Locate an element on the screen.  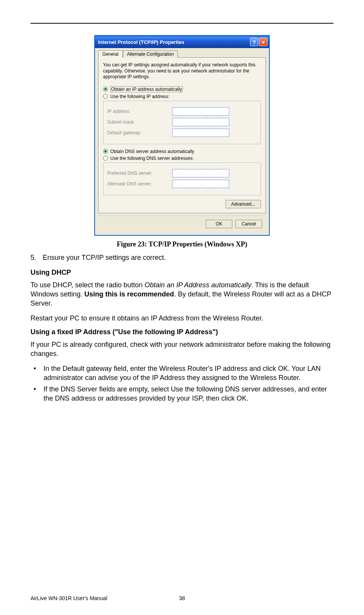
text-run: To use DHCP, select the radio button is located at coordinates (88, 285).